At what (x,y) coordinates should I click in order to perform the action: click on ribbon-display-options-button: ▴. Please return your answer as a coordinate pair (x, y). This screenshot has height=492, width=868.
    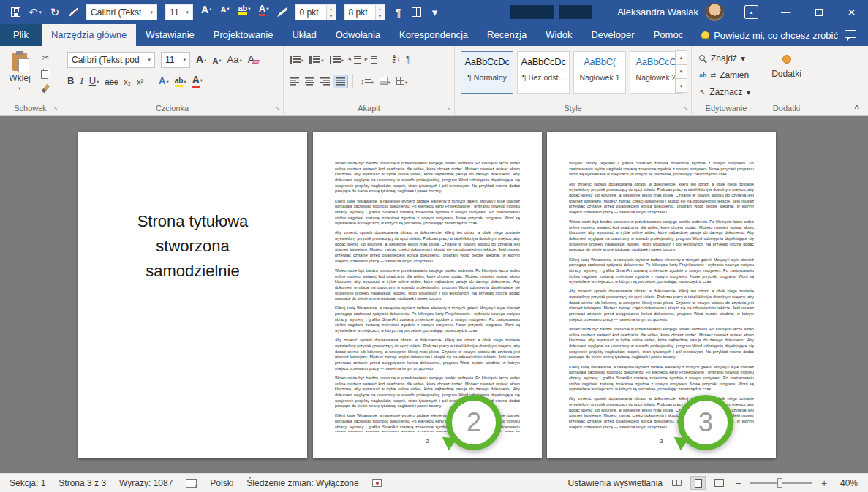
    Looking at the image, I should click on (752, 12).